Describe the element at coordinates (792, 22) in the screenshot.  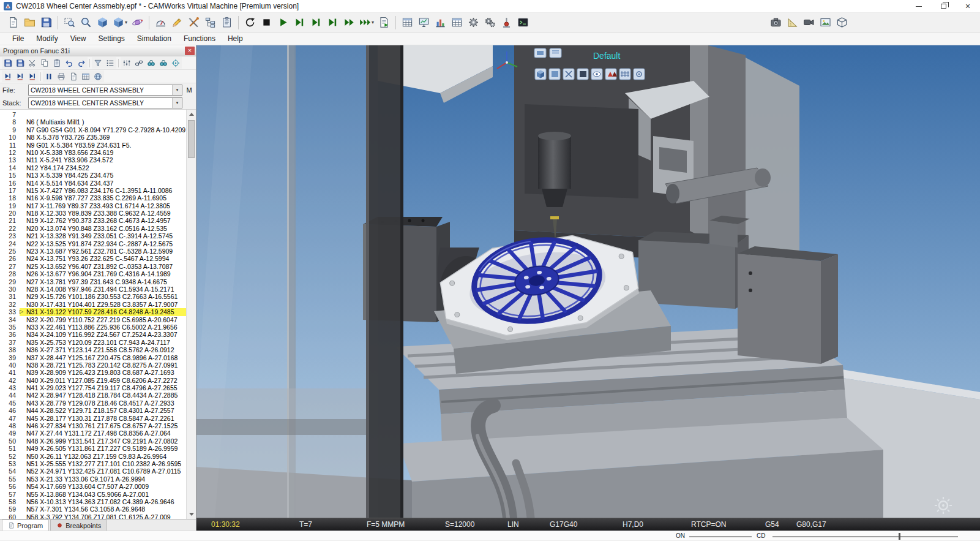
I see `toolbar-measure-angle-button` at that location.